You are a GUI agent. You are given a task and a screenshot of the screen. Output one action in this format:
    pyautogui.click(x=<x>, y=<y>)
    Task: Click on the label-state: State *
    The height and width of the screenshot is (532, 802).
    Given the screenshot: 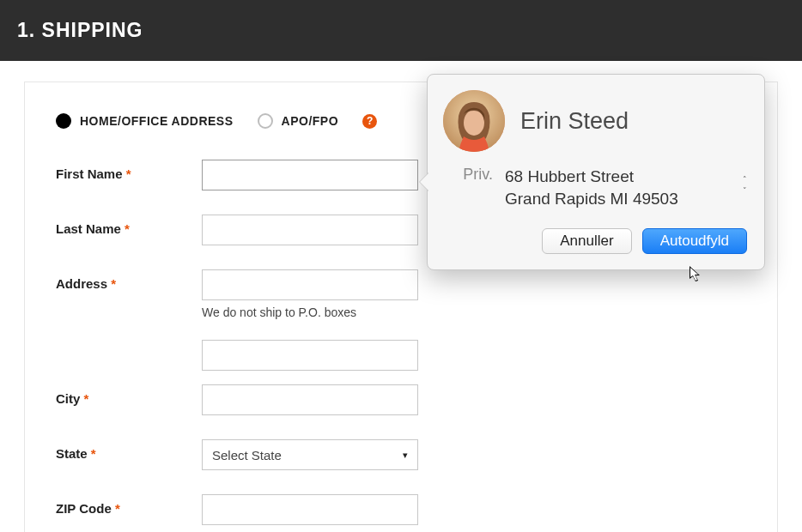 What is the action you would take?
    pyautogui.click(x=129, y=450)
    